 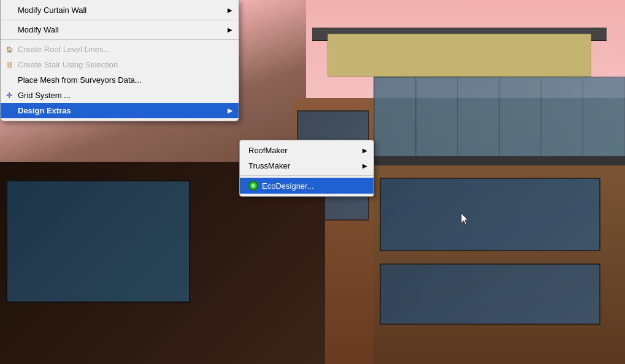 I want to click on menu-item-place-mesh: Place Mesh from Surveyors Data..., so click(x=120, y=80).